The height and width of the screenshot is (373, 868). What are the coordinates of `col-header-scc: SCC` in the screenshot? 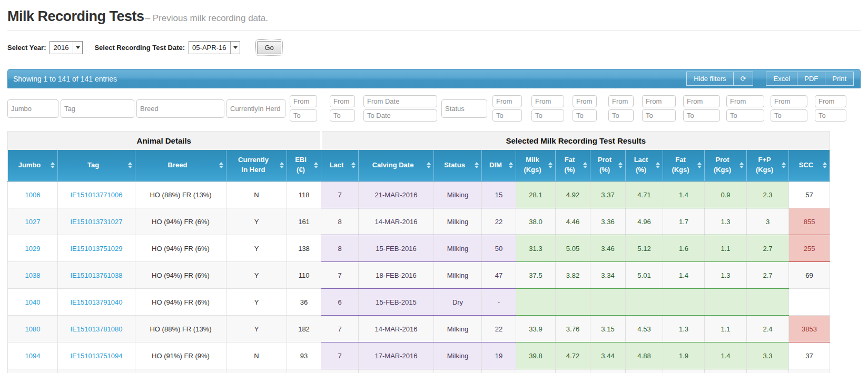 It's located at (810, 166).